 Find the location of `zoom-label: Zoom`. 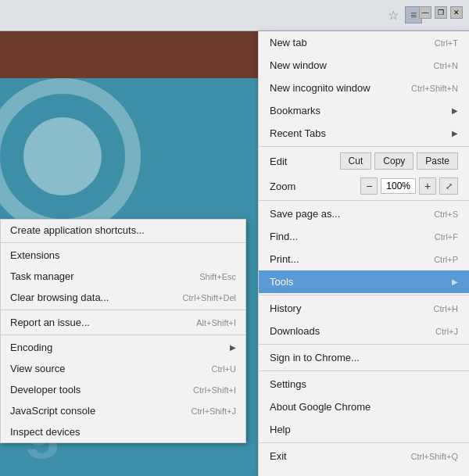

zoom-label: Zoom is located at coordinates (313, 186).